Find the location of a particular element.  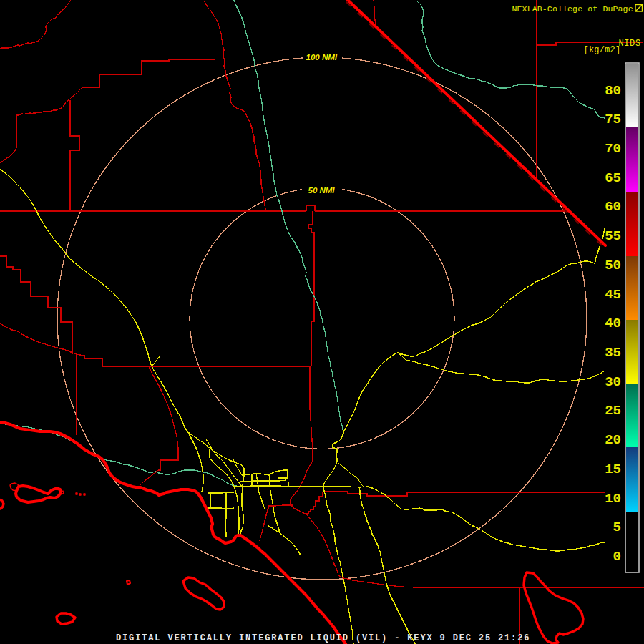

svg-text: 50 is located at coordinates (613, 265).